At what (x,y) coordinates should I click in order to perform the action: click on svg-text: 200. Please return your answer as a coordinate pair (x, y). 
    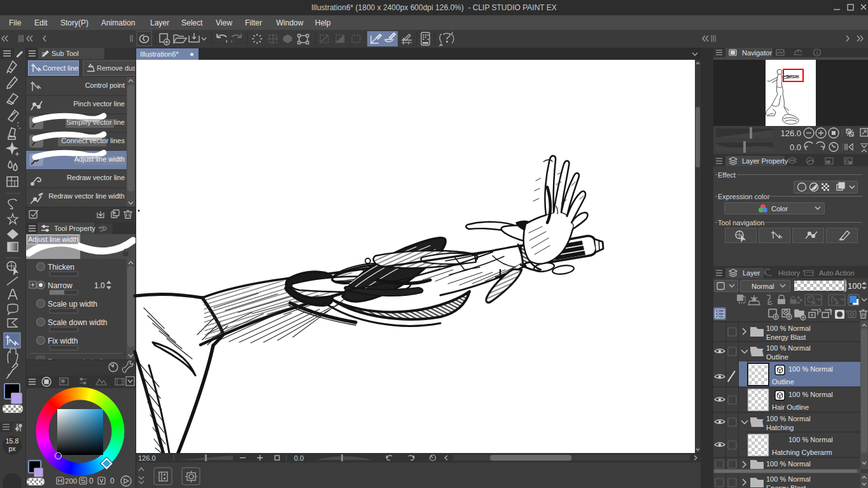
    Looking at the image, I should click on (71, 481).